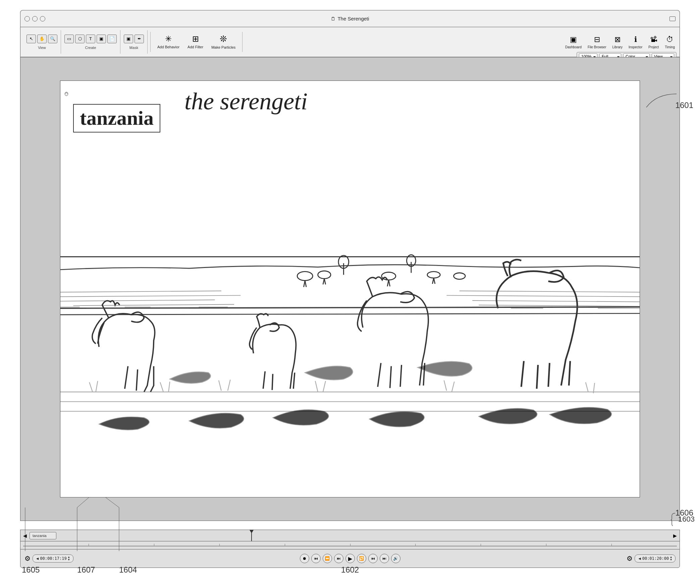  What do you see at coordinates (396, 558) in the screenshot?
I see `volume-btn: 🔊` at bounding box center [396, 558].